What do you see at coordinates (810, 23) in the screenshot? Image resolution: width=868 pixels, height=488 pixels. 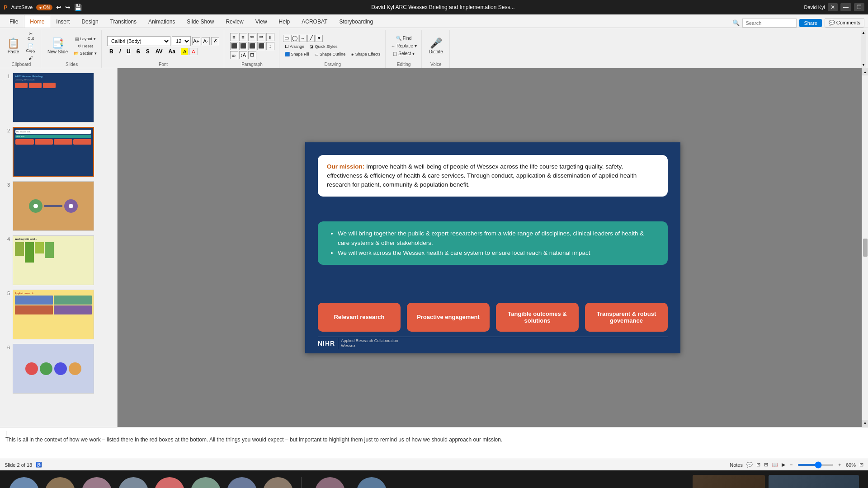 I see `share-button: Share` at bounding box center [810, 23].